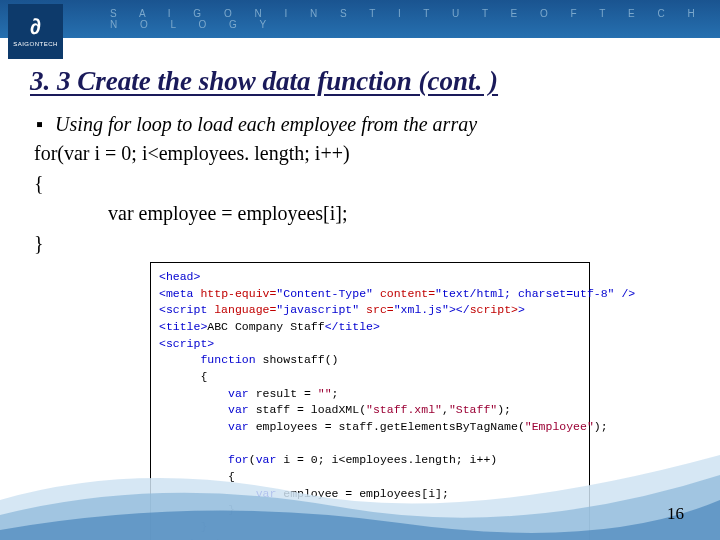  What do you see at coordinates (363, 124) in the screenshot?
I see `bullet-item: ▪ Using for loop to load each employee f…` at bounding box center [363, 124].